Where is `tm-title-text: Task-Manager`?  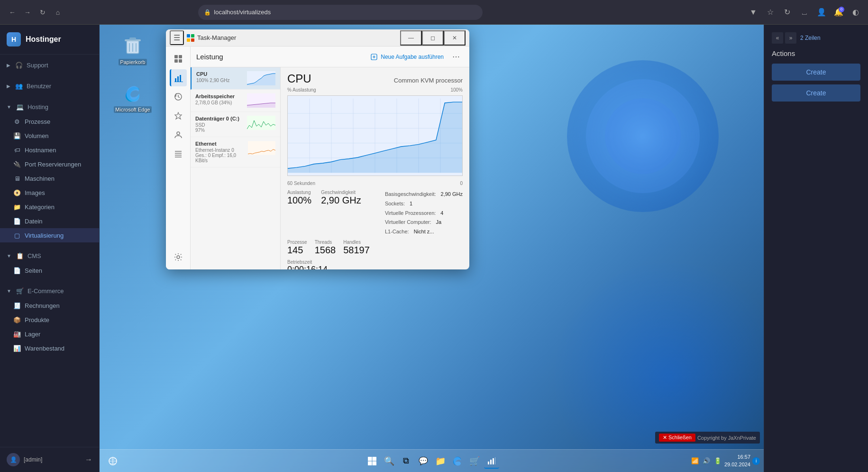 tm-title-text: Task-Manager is located at coordinates (299, 38).